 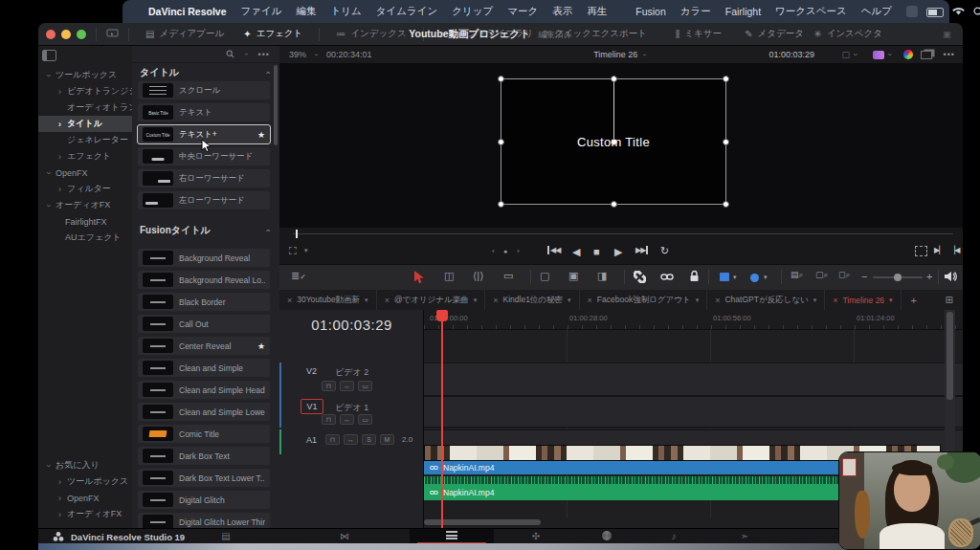 I want to click on fusion-title-item: Comic Title, so click(x=204, y=434).